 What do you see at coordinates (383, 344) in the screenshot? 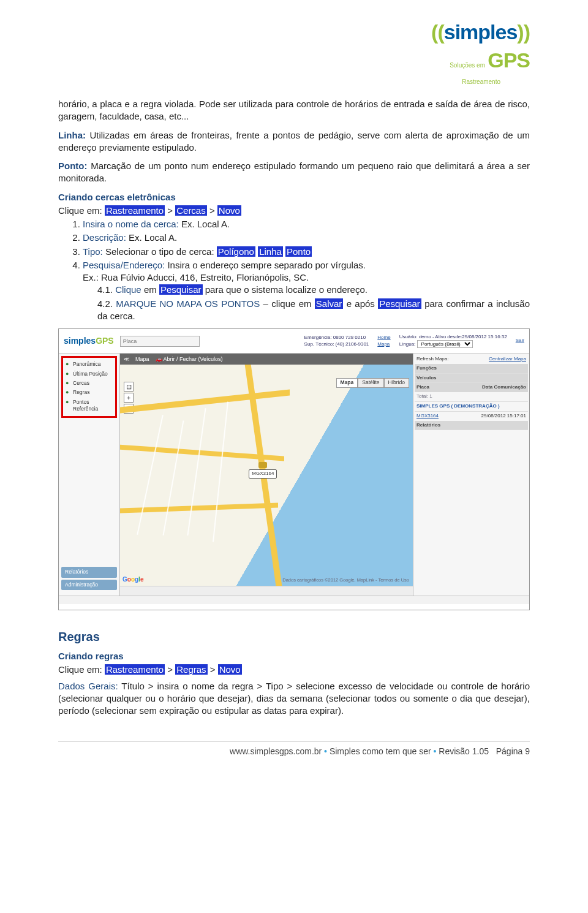
I see `link-mapa: Mapa` at bounding box center [383, 344].